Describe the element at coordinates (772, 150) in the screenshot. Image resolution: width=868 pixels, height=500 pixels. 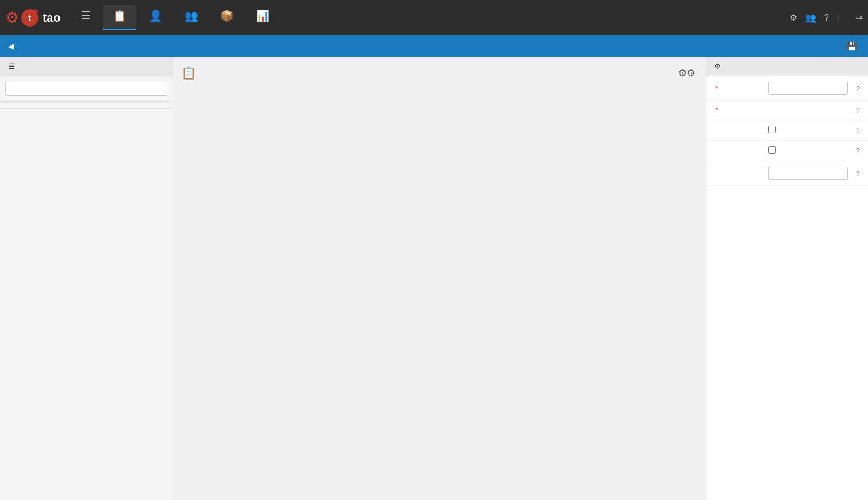
I see `fixed-checkbox` at that location.